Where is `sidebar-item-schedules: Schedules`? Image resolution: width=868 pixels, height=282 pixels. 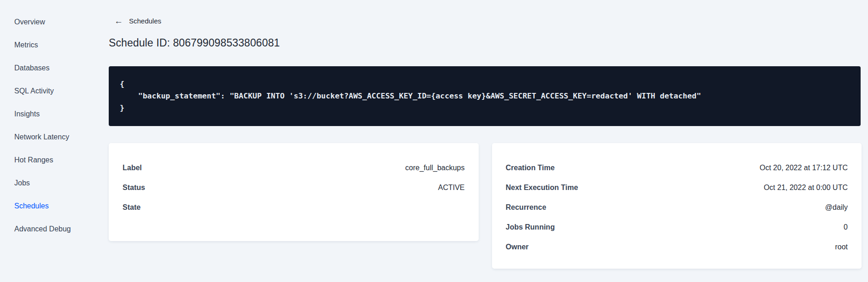 sidebar-item-schedules: Schedules is located at coordinates (54, 206).